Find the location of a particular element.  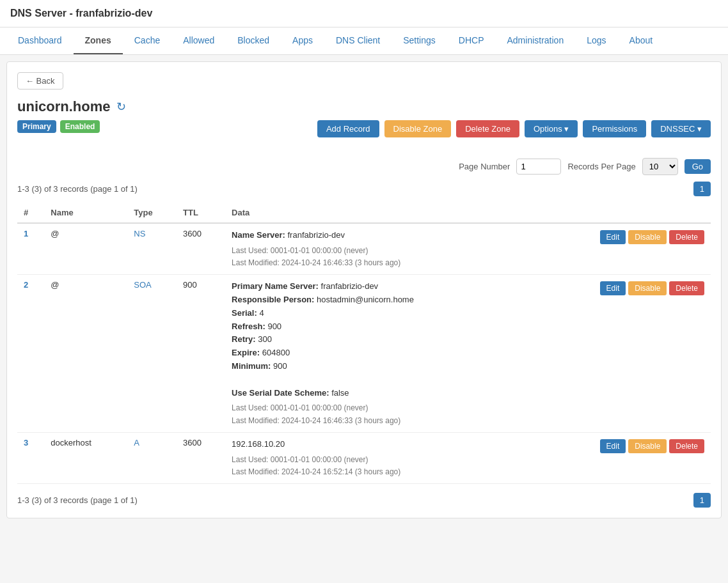

col-data: Data is located at coordinates (377, 213).